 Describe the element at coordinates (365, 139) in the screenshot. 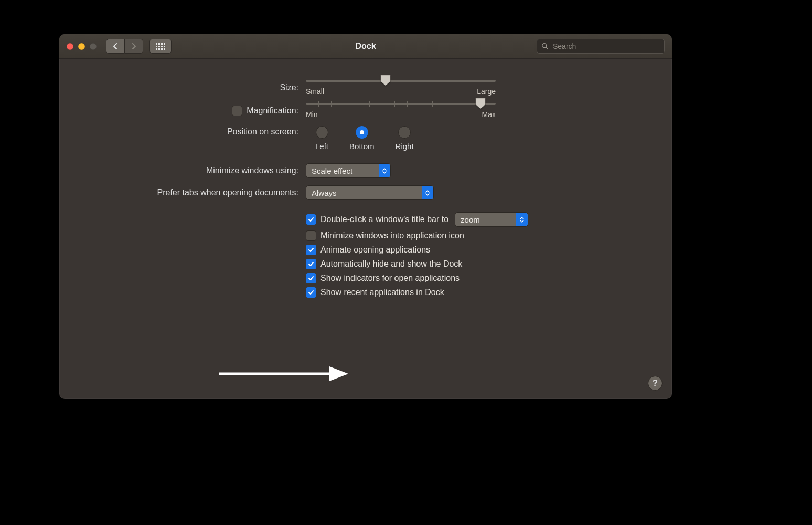

I see `position-radio-group: Left Bottom Right` at that location.